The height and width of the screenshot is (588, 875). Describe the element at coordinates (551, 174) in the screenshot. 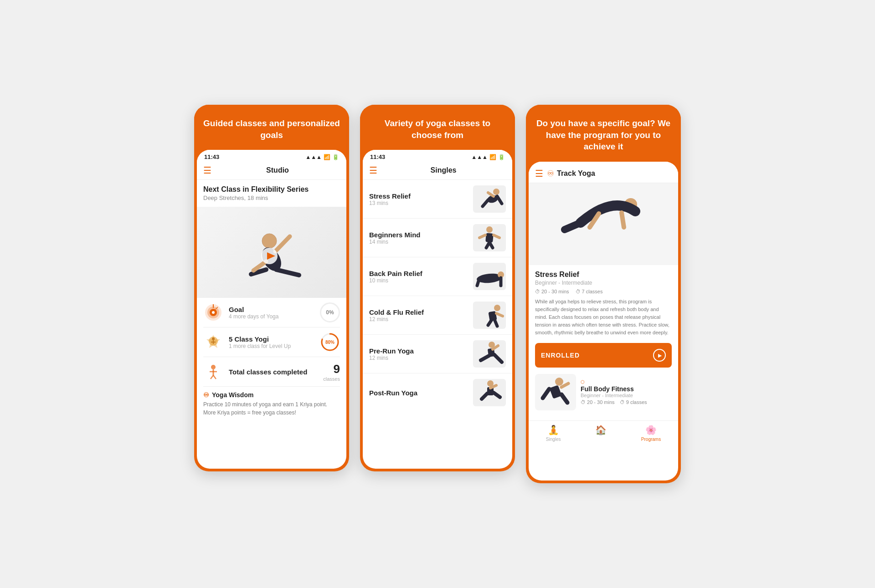

I see `track-logo-icon: ♾` at that location.